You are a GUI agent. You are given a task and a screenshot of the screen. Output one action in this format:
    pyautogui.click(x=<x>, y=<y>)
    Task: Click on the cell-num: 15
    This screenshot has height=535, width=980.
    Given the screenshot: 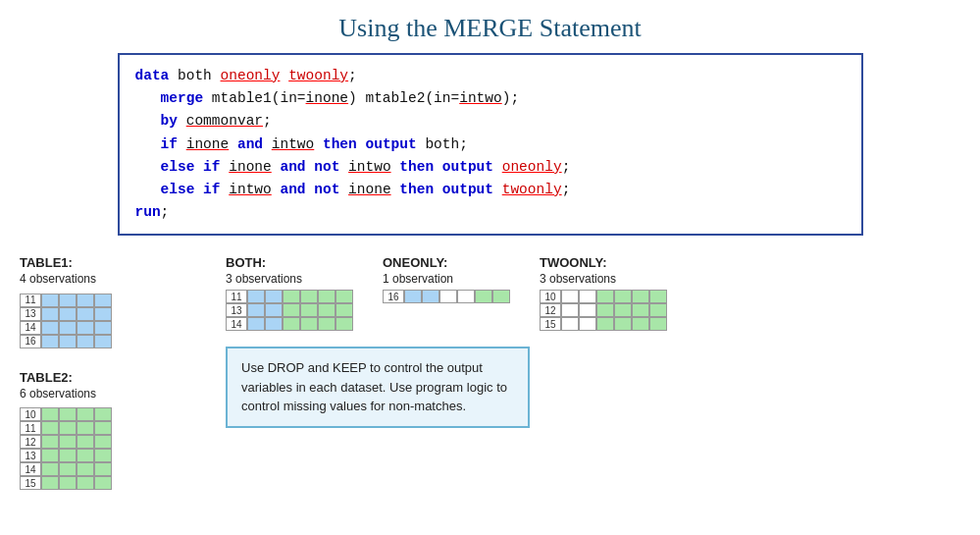 What is the action you would take?
    pyautogui.click(x=30, y=483)
    